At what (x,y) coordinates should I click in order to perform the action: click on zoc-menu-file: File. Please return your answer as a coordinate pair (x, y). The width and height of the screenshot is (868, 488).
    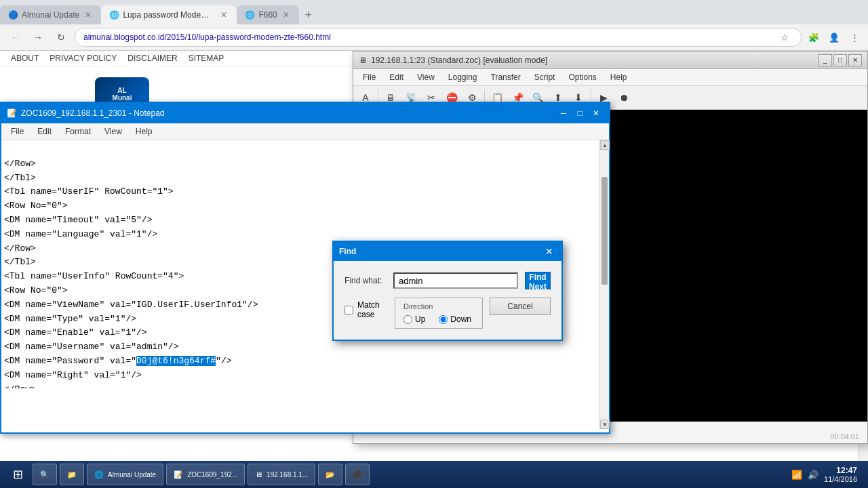
    Looking at the image, I should click on (369, 77).